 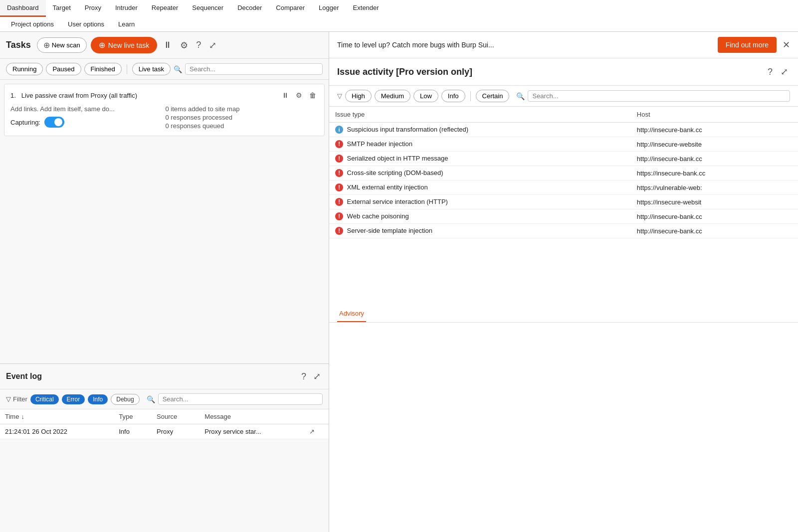 What do you see at coordinates (564, 187) in the screenshot?
I see `issue-row-5: ! XML external entity injection https://…` at bounding box center [564, 187].